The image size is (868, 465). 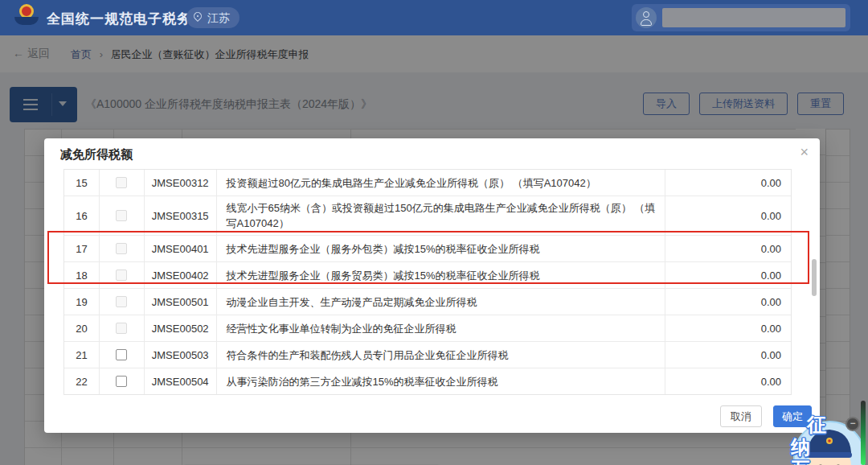 I want to click on row-description: 线宽小于65纳米（含）或投资额超过150亿元的集成电路生产企业减免企业所得税（原…, so click(x=442, y=216).